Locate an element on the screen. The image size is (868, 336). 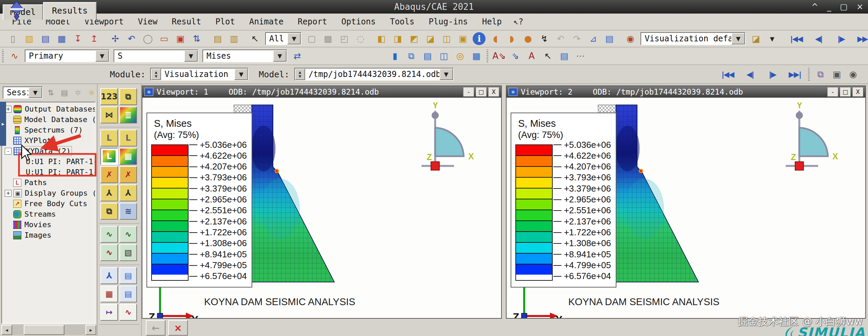
undo-icon: ↶ is located at coordinates (560, 39).